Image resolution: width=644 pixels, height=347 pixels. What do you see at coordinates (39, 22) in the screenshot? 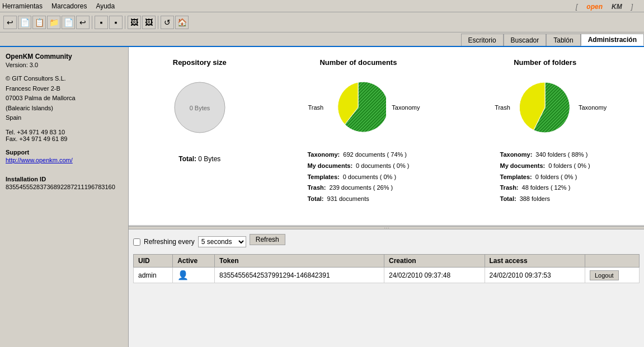
I see `toolbar-copy: 📋` at bounding box center [39, 22].